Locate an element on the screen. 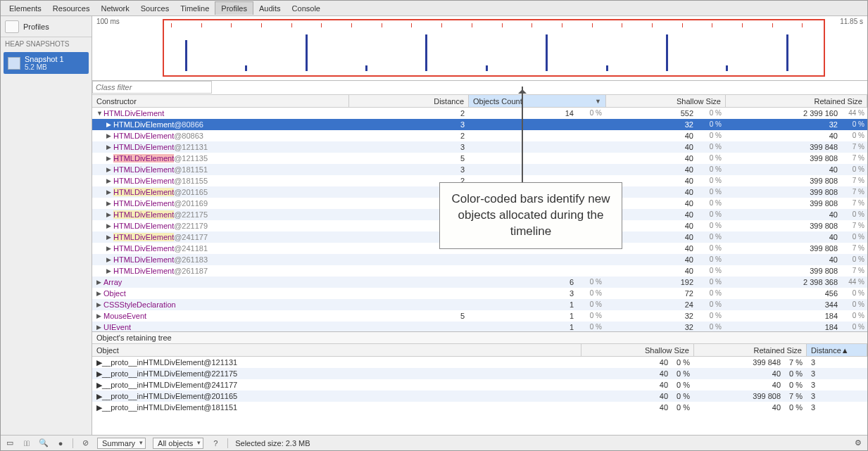  gear-icon: ⚙ is located at coordinates (858, 443).